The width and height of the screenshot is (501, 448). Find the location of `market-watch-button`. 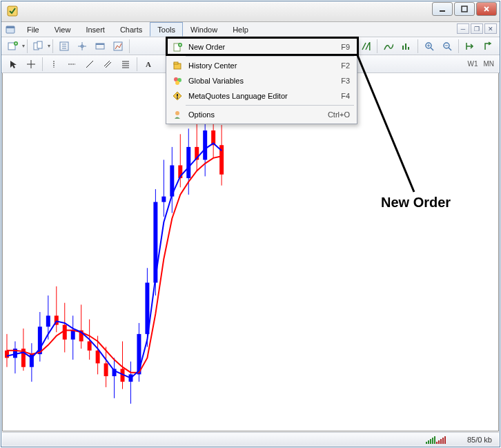

market-watch-button is located at coordinates (64, 46).